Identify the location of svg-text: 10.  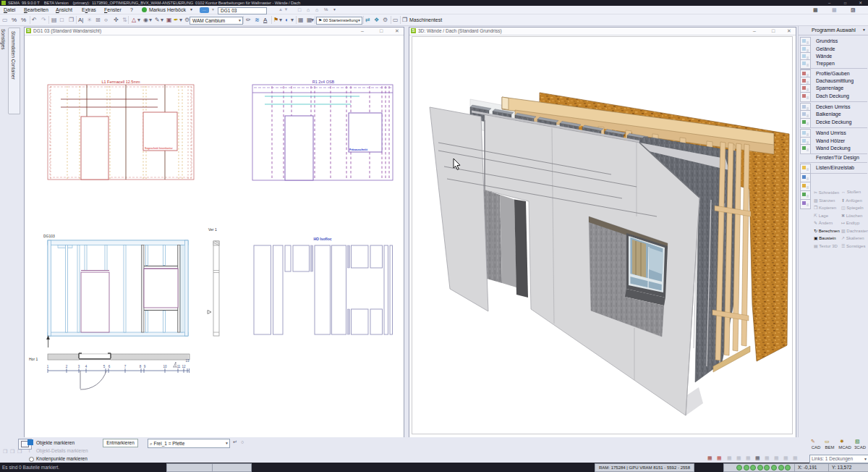
(165, 366).